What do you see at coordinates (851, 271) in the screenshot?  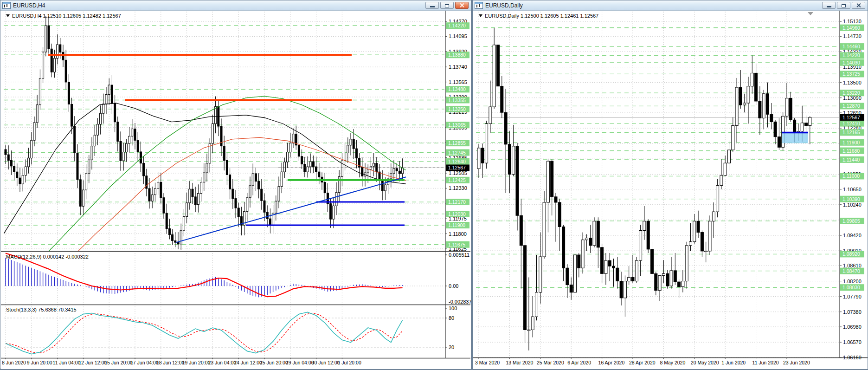 I see `svg-text: 1.08470` at bounding box center [851, 271].